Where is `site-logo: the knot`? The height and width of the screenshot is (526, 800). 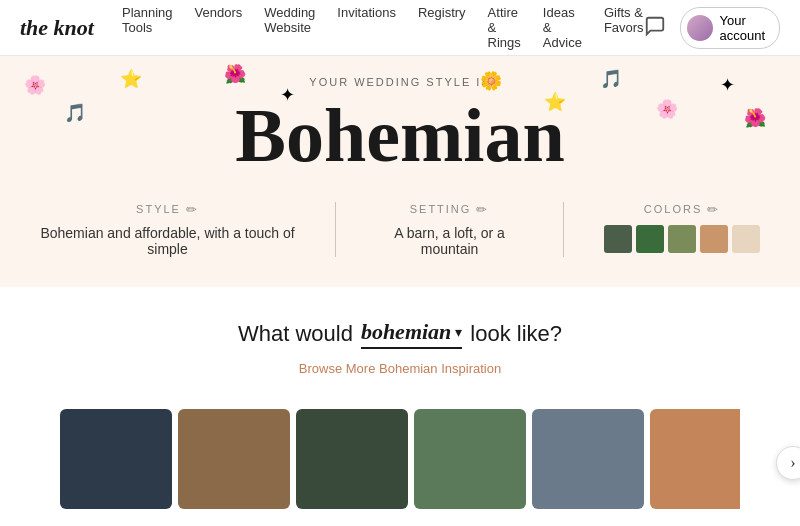 site-logo: the knot is located at coordinates (57, 28).